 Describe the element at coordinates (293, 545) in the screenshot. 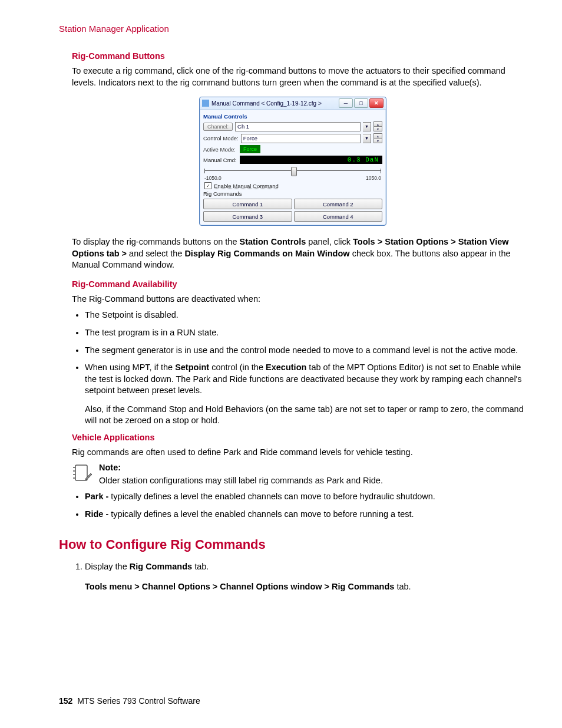

I see `heading-how-to-configure: How to Configure Rig Commands` at that location.